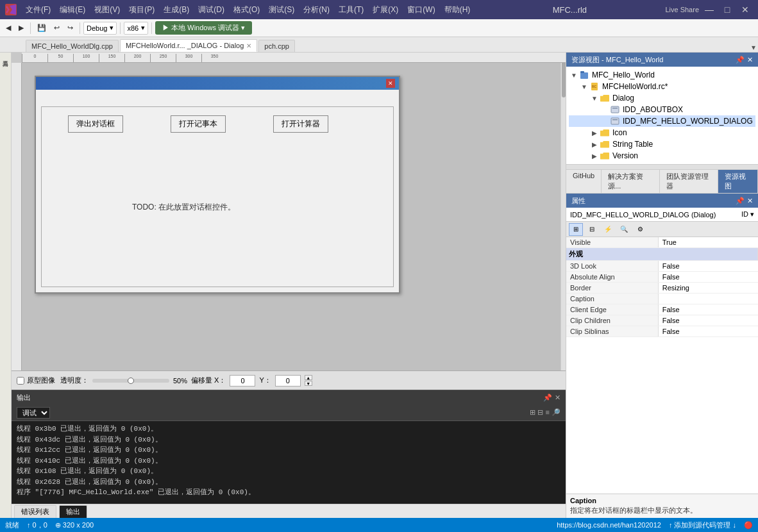 The width and height of the screenshot is (758, 532). I want to click on editor-scrollbar-v, so click(563, 212).